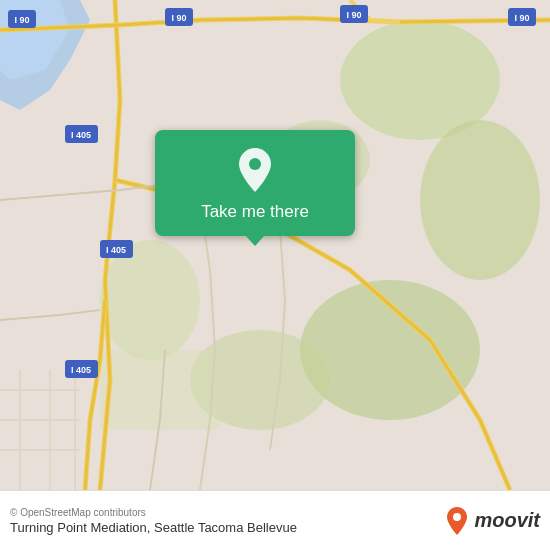  I want to click on moovit-brand-name: moovit, so click(507, 520).